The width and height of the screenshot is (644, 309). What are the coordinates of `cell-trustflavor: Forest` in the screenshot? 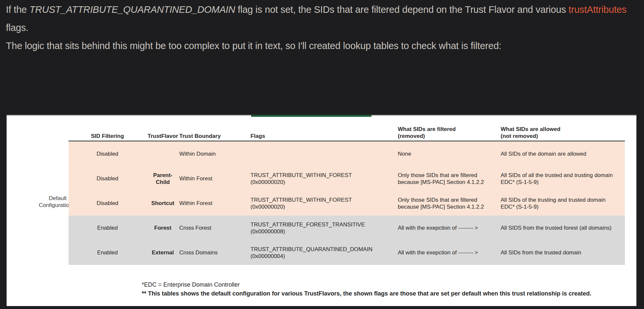 It's located at (163, 228).